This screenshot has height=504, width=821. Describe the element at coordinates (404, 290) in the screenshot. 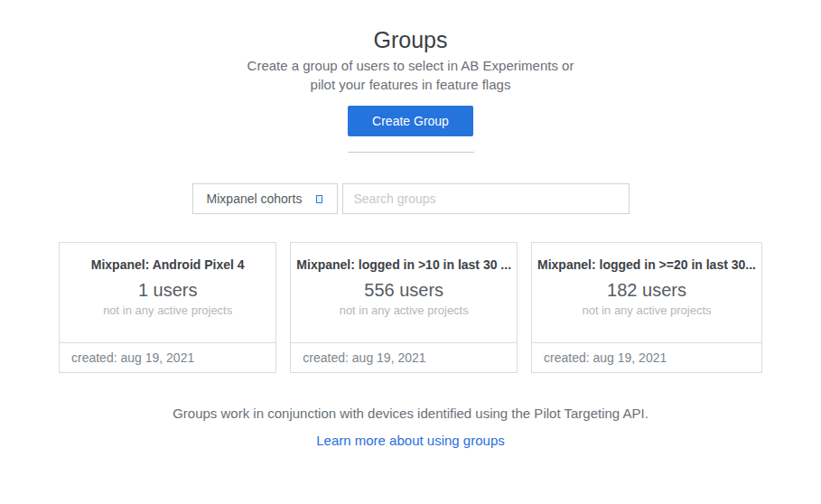

I see `group-user-count: 556 users` at that location.